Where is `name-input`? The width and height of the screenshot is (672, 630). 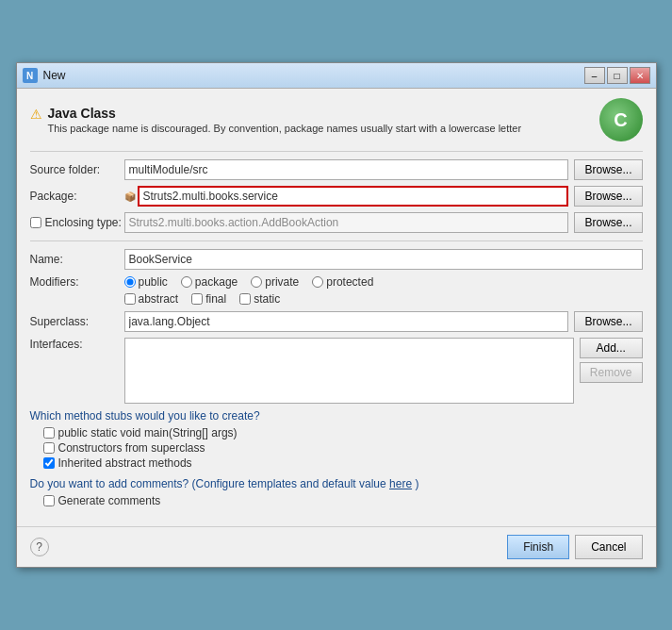
name-input is located at coordinates (384, 259).